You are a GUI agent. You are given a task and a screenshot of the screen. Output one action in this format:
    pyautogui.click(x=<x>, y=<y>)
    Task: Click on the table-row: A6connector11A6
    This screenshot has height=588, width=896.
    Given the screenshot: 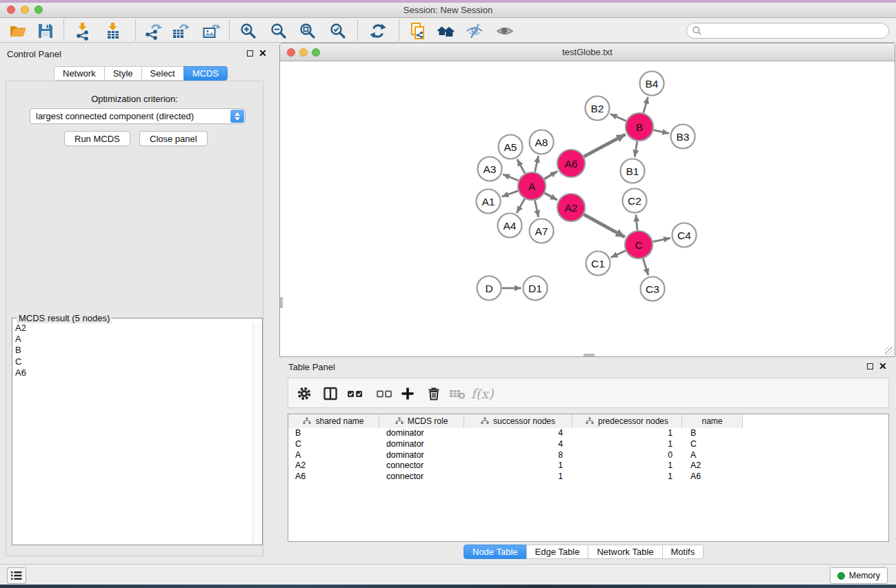 What is the action you would take?
    pyautogui.click(x=588, y=477)
    